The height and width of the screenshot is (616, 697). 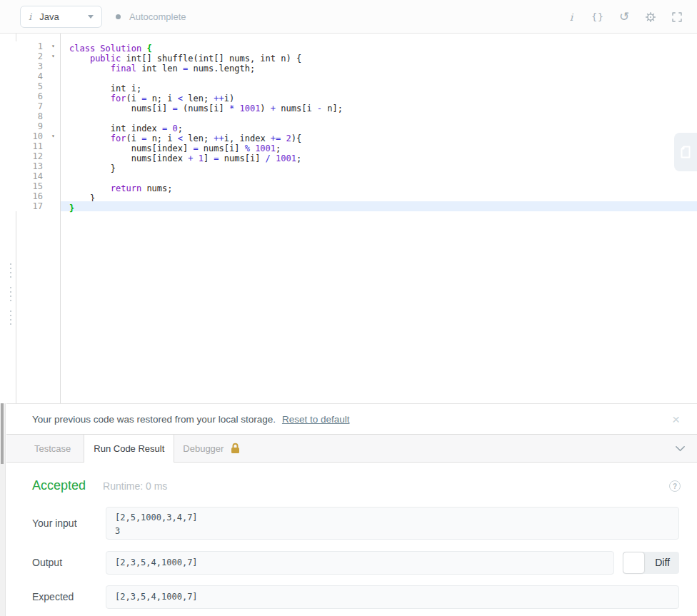 I want to click on output-label: Output, so click(x=47, y=562).